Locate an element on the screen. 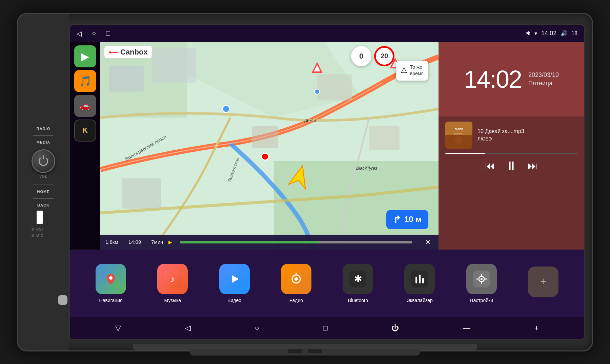  track-info: 10 Давай за....mp3 ЛЮБЭ is located at coordinates (527, 135).